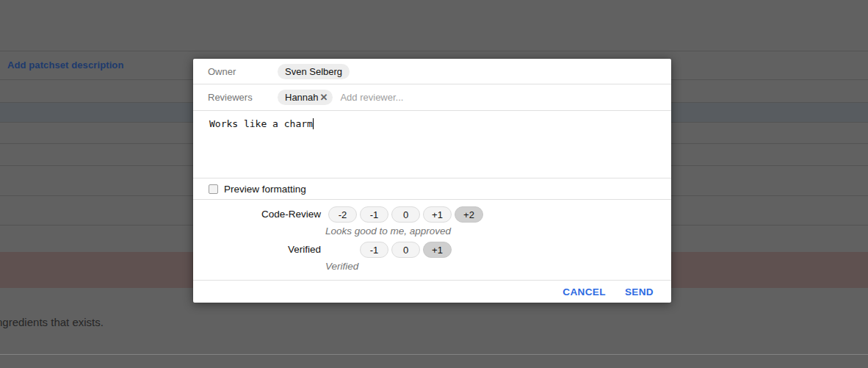  What do you see at coordinates (375, 214) in the screenshot?
I see `code-review-minus1-button: -1` at bounding box center [375, 214].